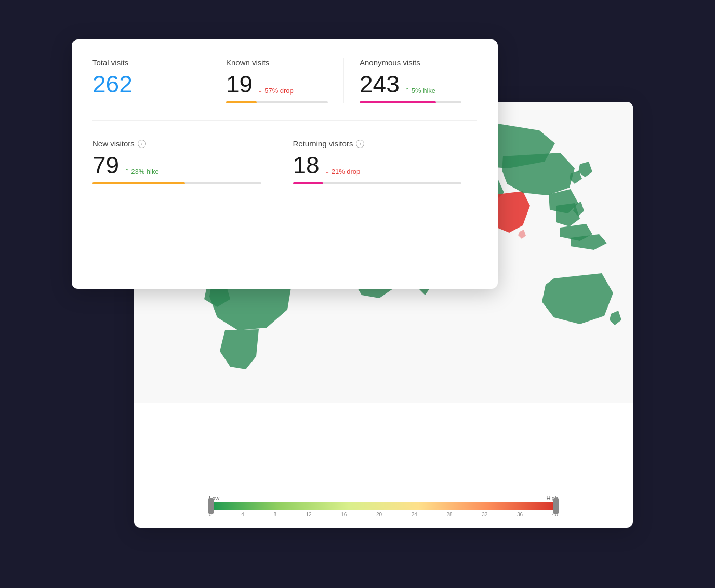 The image size is (715, 588). I want to click on returning-visitors-block: Returning visitors i 18 ⌄ 21% drop, so click(377, 162).